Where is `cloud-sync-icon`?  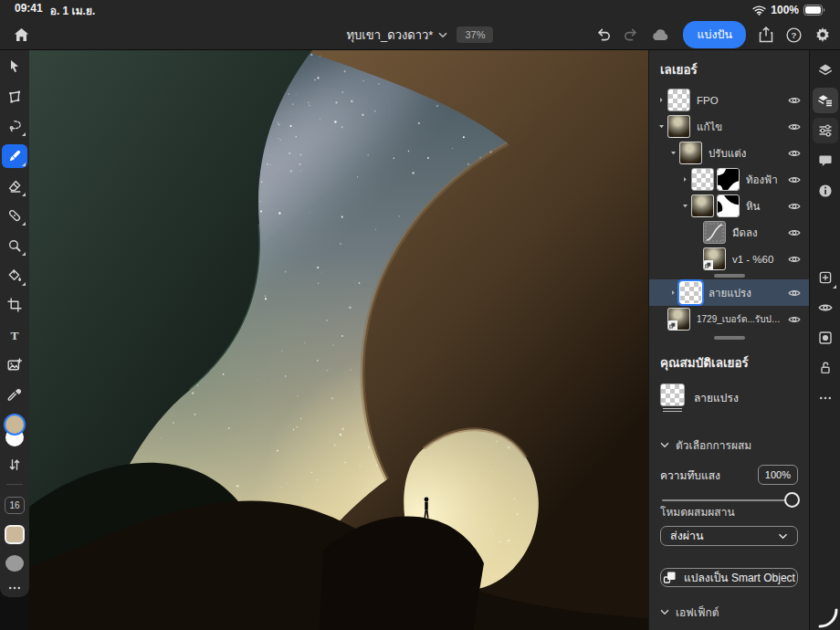 cloud-sync-icon is located at coordinates (661, 35).